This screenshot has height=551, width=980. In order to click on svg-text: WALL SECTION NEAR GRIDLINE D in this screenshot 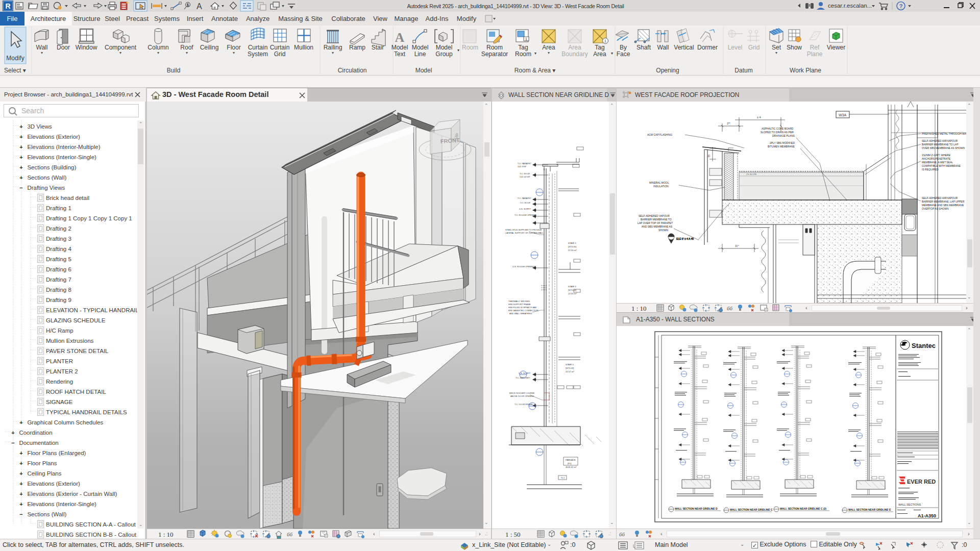, I will do `click(696, 509)`.